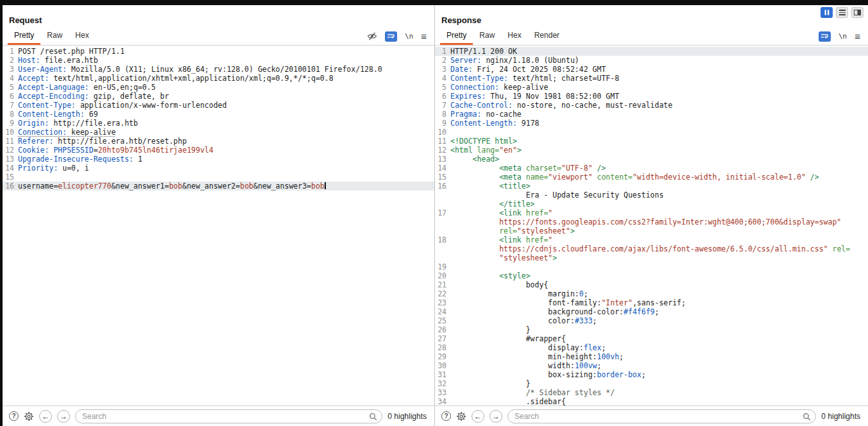  I want to click on code-line: 28 display:flex;, so click(652, 348).